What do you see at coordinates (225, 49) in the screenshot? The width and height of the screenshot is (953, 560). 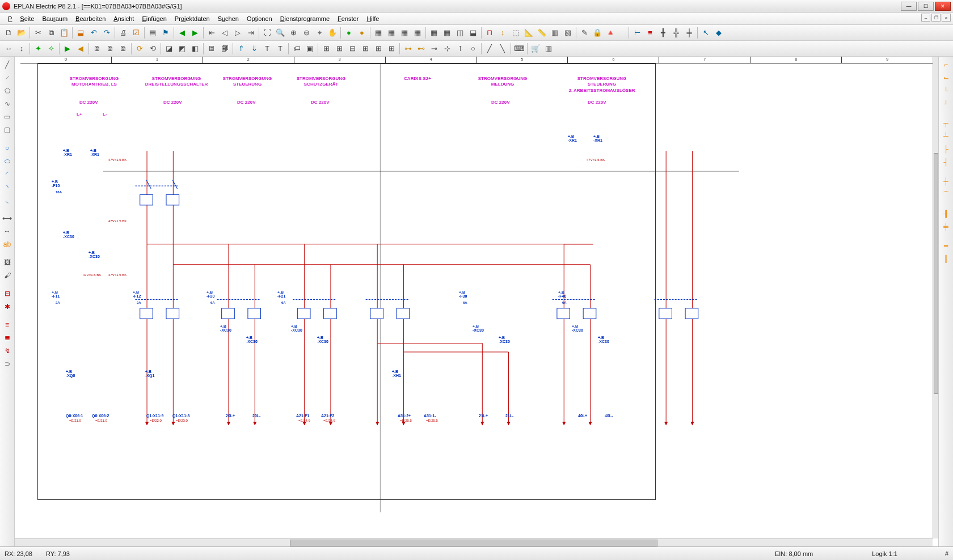 I see `page2-icon: 🗐` at bounding box center [225, 49].